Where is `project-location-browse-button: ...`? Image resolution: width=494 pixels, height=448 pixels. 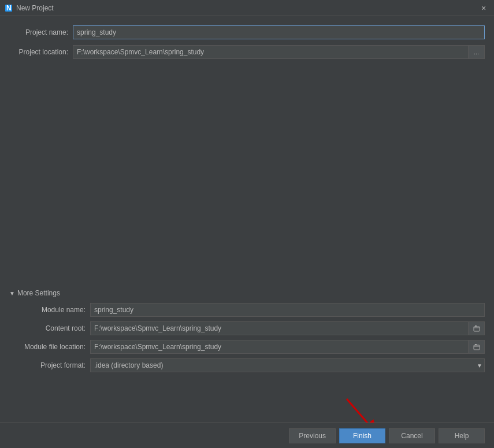 project-location-browse-button: ... is located at coordinates (477, 52).